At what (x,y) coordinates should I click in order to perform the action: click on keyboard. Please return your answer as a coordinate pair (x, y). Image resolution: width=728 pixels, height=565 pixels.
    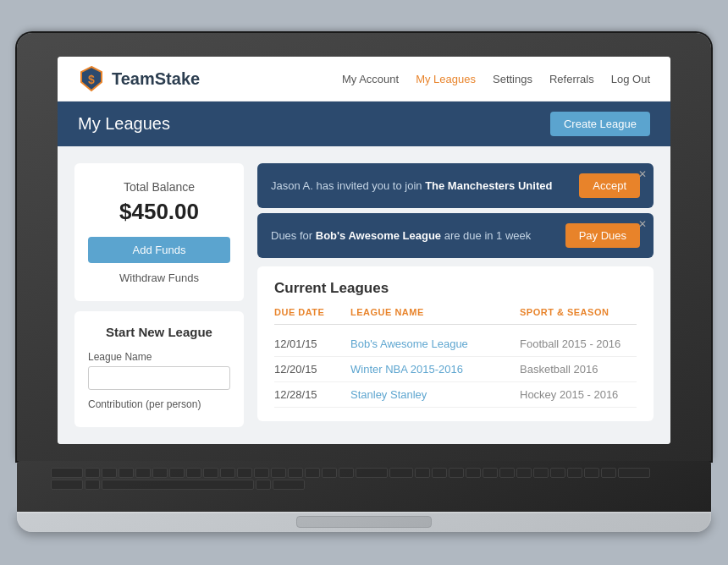
    Looking at the image, I should click on (364, 486).